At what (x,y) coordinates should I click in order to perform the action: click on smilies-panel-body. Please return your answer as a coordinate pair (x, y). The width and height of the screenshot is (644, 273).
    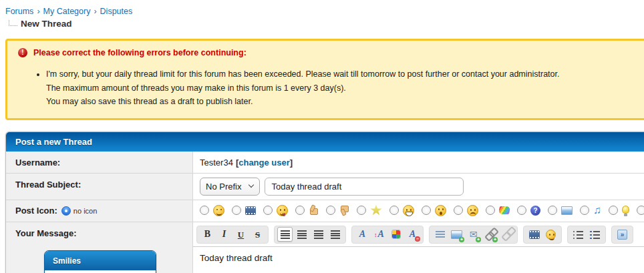
    Looking at the image, I should click on (100, 272).